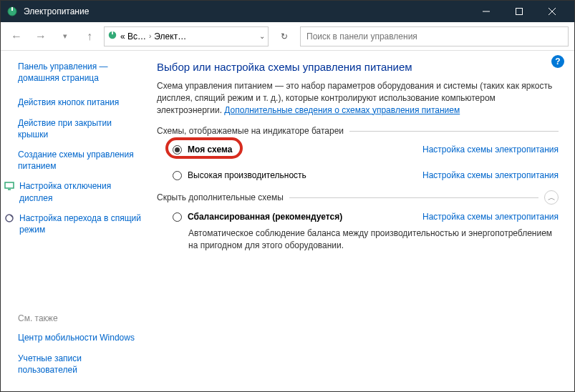 This screenshot has height=392, width=575. What do you see at coordinates (558, 62) in the screenshot?
I see `help-icon: ?` at bounding box center [558, 62].